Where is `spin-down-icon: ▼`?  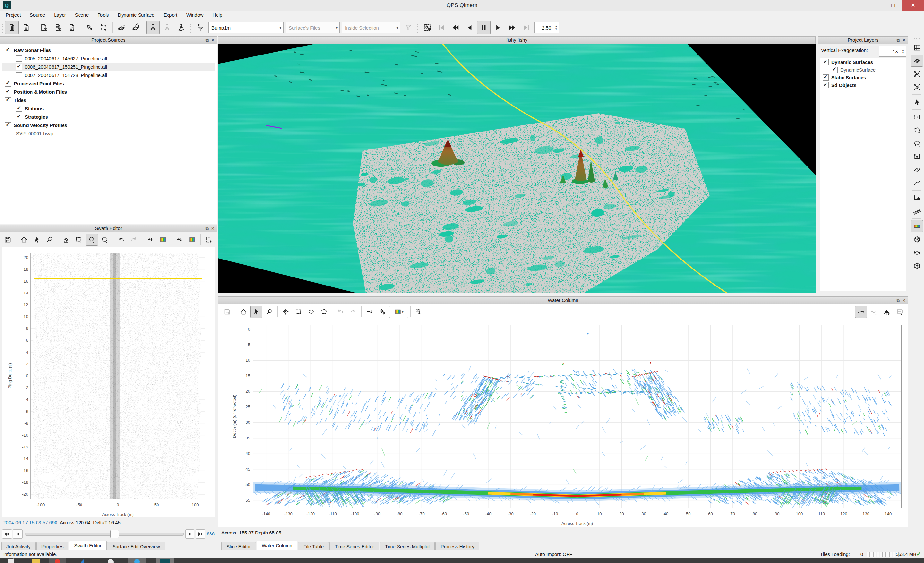
spin-down-icon: ▼ is located at coordinates (903, 53).